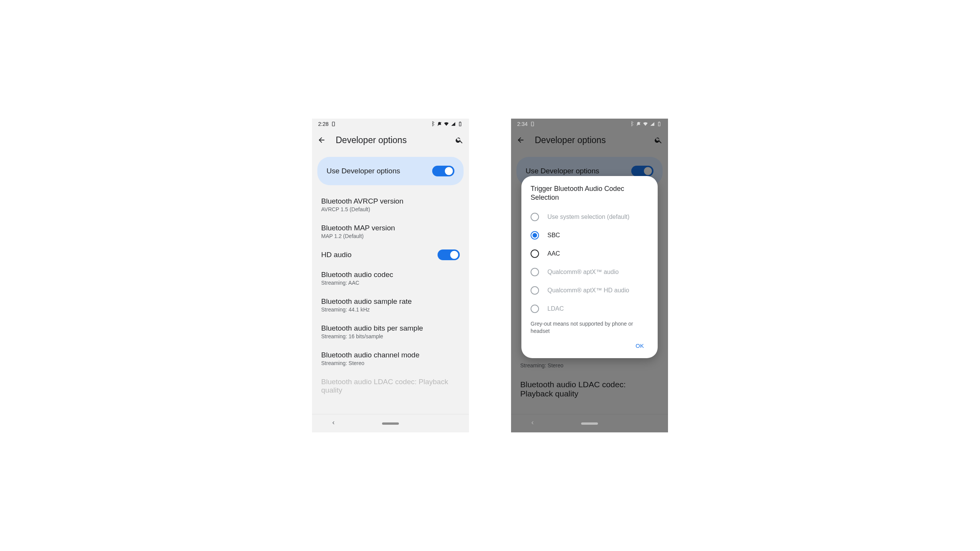 The height and width of the screenshot is (551, 980). What do you see at coordinates (535, 235) in the screenshot?
I see `radio-selected-icon` at bounding box center [535, 235].